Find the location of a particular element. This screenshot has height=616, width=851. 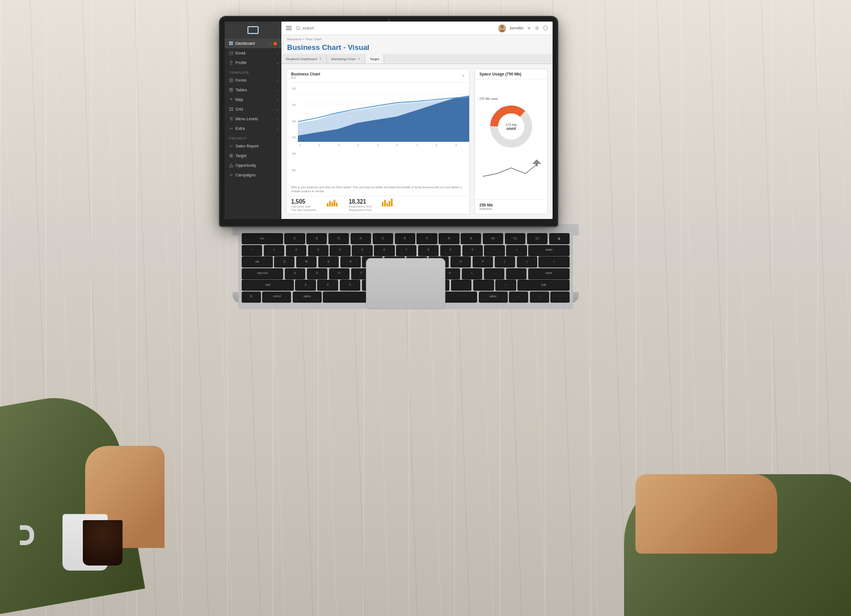

key-9: 9 is located at coordinates (450, 250).